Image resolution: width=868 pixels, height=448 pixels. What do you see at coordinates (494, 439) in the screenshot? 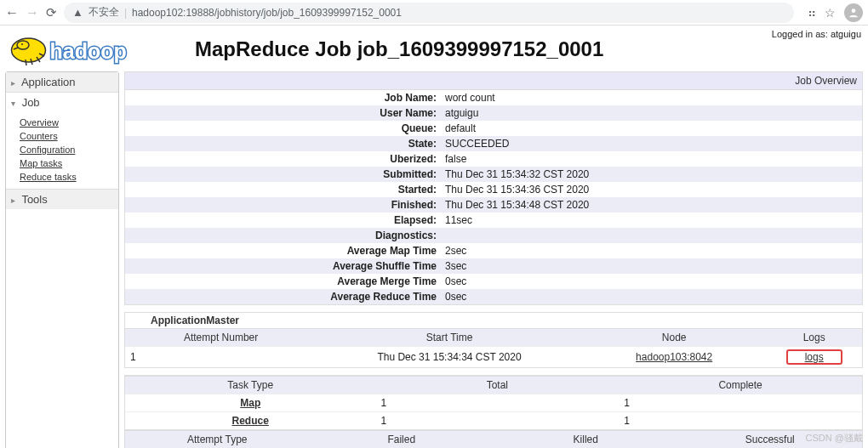
I see `attempttype-section: Attempt Type Failed Killed Successful Ma…` at bounding box center [494, 439].